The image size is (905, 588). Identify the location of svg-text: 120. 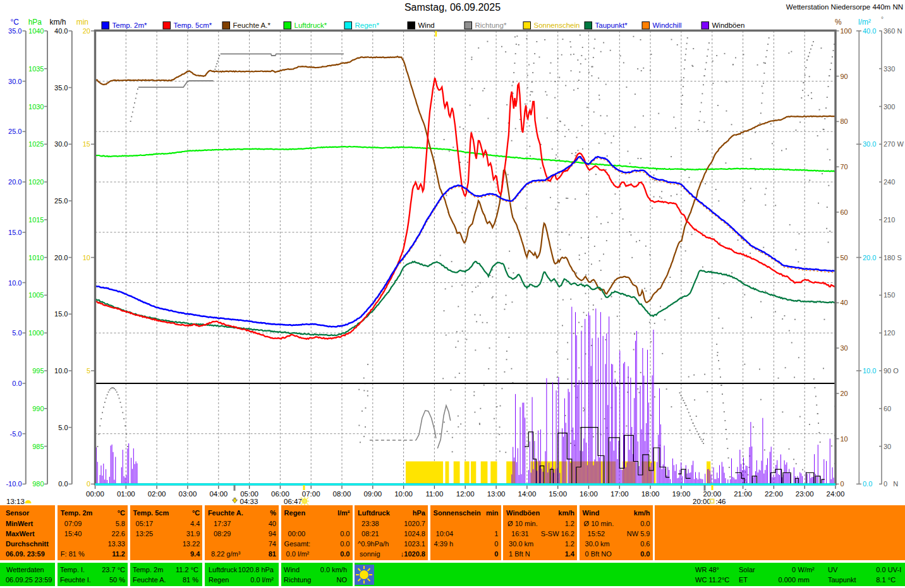
(889, 333).